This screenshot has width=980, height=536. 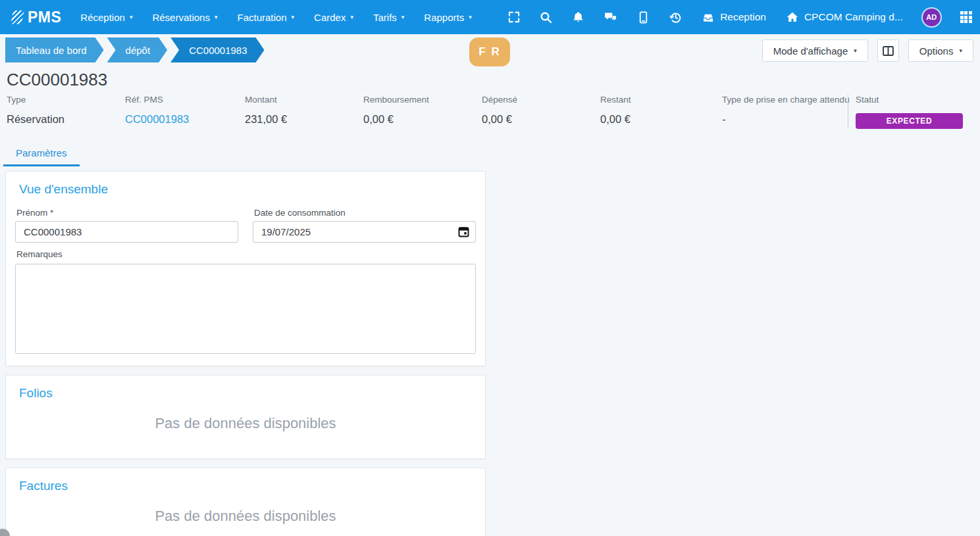 I want to click on tab-parametres: Paramètres, so click(x=41, y=154).